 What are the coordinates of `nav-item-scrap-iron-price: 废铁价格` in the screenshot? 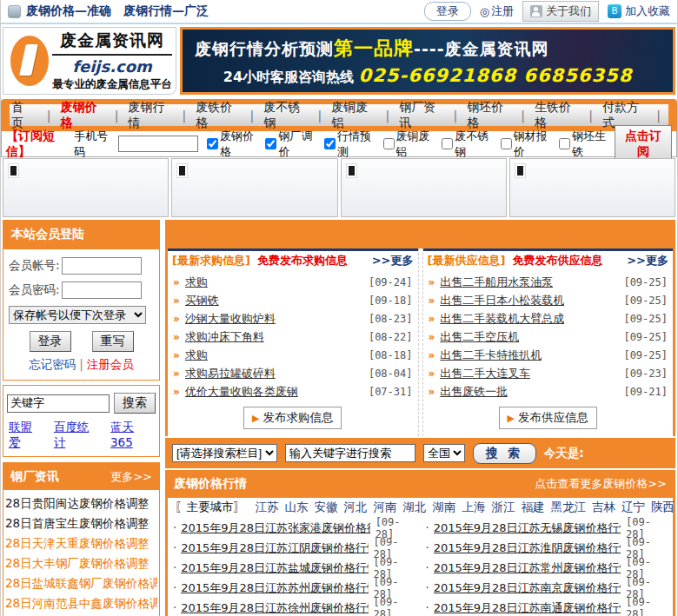 It's located at (217, 116).